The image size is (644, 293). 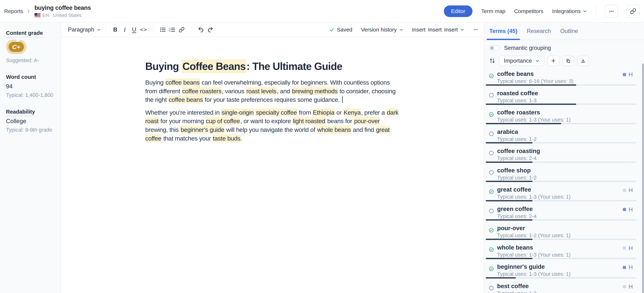 I want to click on link-icon, so click(x=633, y=11).